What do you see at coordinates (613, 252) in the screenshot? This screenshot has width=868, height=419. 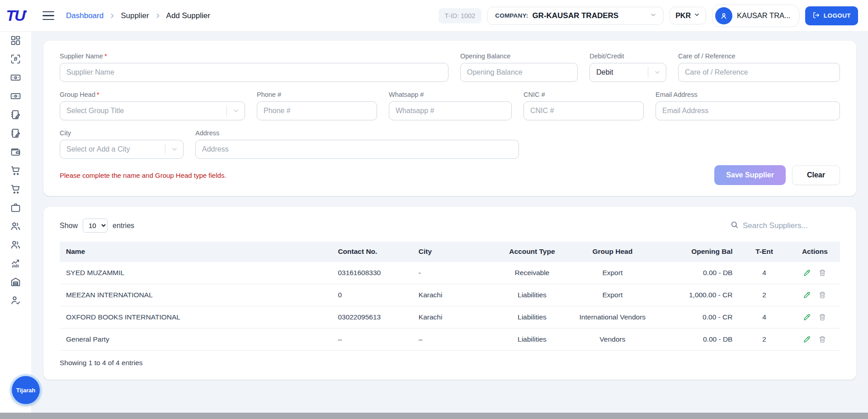 I see `column-header-group-head: Group Head` at bounding box center [613, 252].